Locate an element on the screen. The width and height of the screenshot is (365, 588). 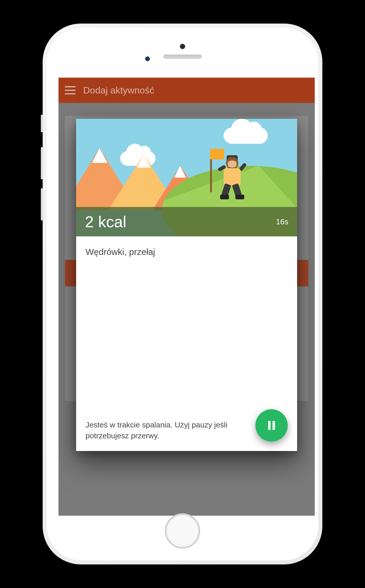
menu-icon is located at coordinates (70, 90).